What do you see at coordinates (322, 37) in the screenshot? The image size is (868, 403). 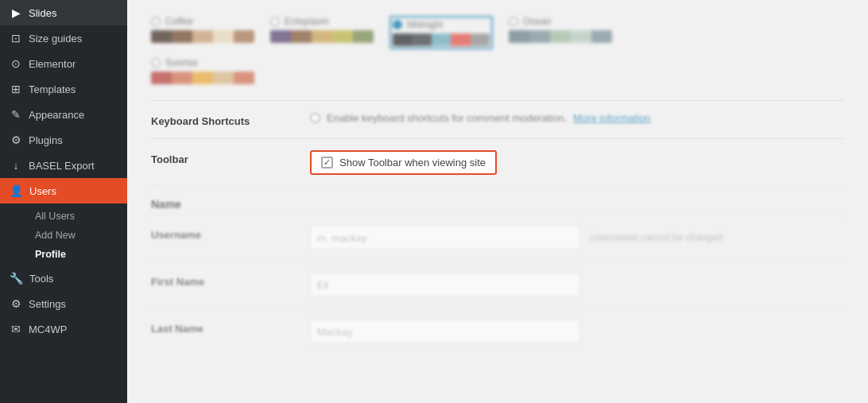 I see `scheme-colors-ectoplasm` at bounding box center [322, 37].